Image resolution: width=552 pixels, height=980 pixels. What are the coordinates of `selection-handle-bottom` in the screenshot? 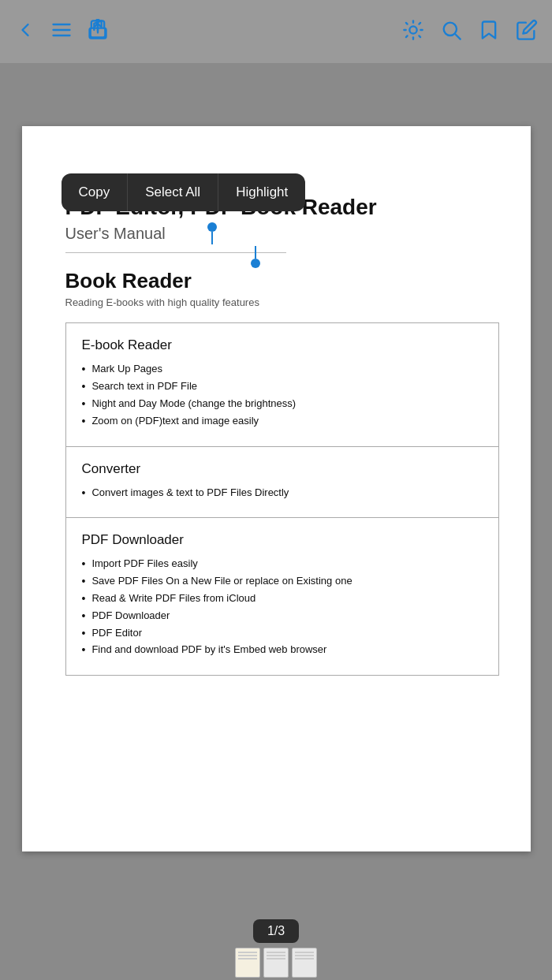 It's located at (255, 257).